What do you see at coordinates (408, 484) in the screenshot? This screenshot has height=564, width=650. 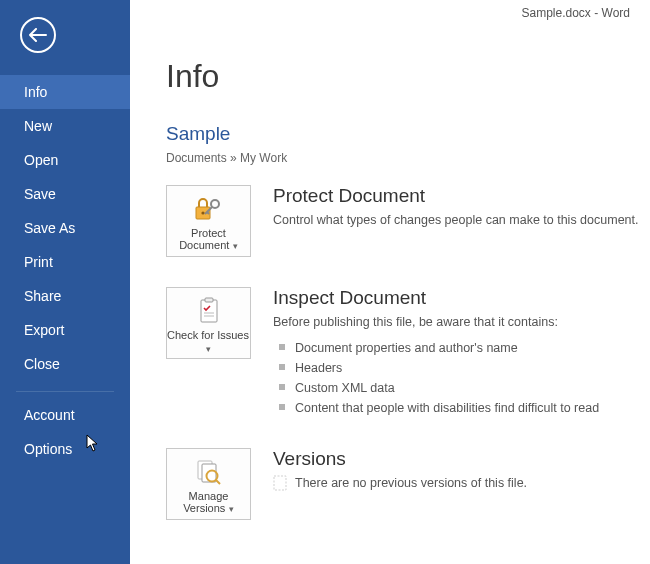 I see `section-versions: Manage Versions ▾ Versions There are no …` at bounding box center [408, 484].